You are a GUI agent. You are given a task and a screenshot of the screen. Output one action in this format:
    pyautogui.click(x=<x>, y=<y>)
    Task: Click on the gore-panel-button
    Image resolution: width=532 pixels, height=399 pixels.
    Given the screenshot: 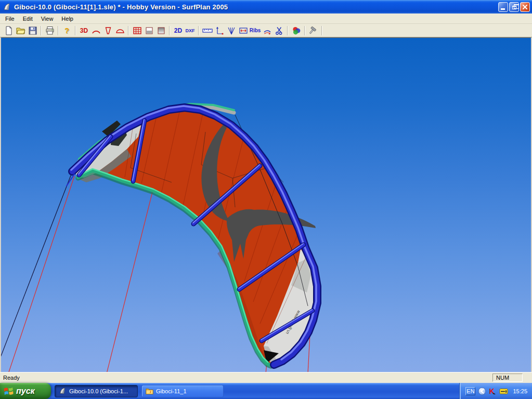 What is the action you would take?
    pyautogui.click(x=108, y=31)
    